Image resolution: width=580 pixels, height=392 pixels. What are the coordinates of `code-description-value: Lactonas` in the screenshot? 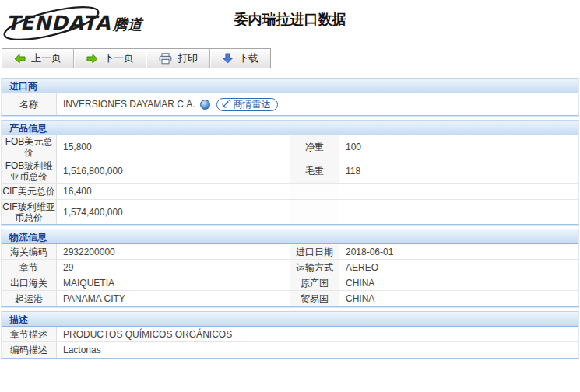 It's located at (318, 350).